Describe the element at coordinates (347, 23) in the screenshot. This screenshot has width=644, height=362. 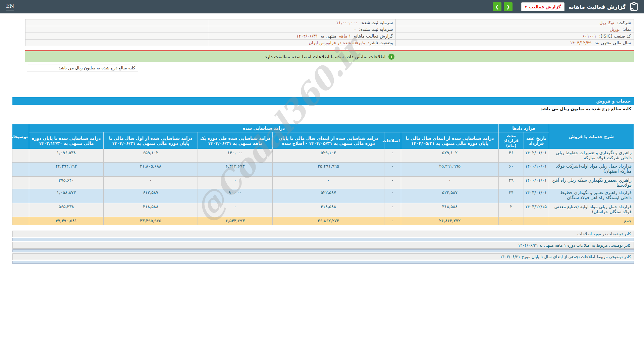
I see `registered-capital-value: ۱۱,۰۰۰,۰۰۰` at that location.